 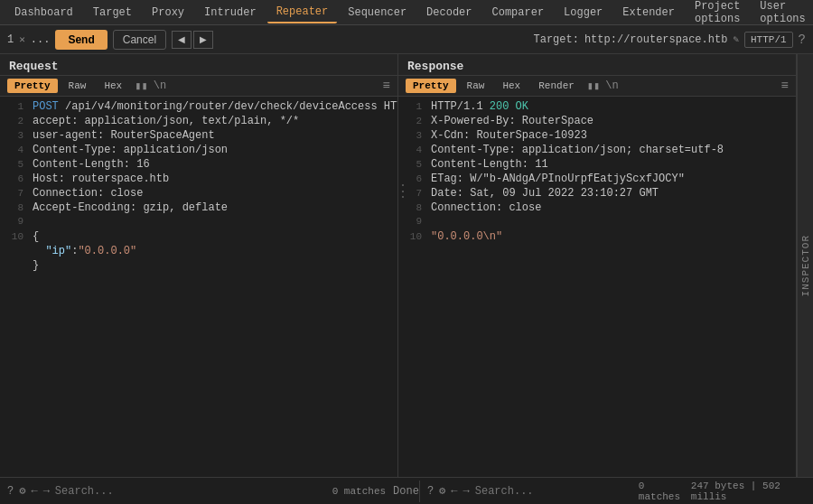 I want to click on response-tab-render: Render, so click(x=556, y=86).